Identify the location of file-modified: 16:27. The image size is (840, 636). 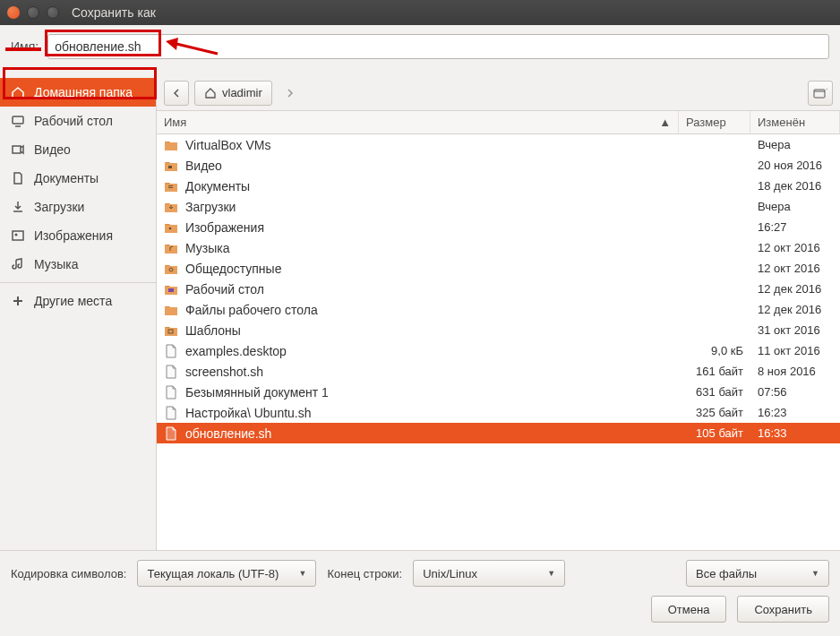
(795, 228).